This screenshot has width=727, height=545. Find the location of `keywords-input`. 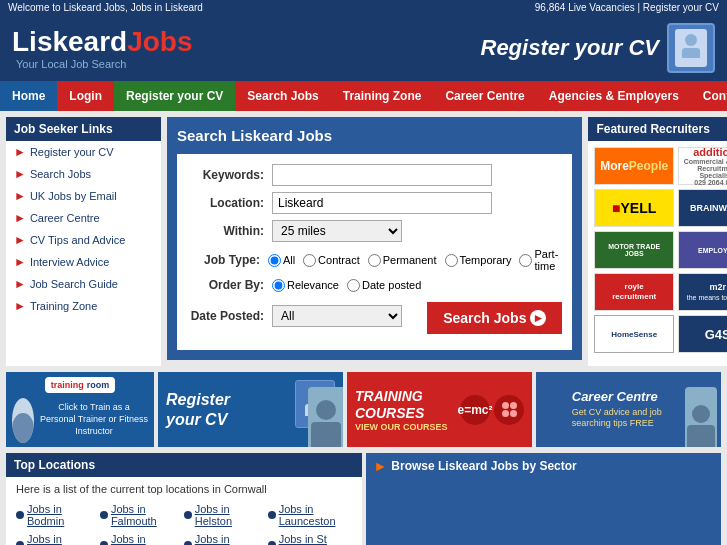

keywords-input is located at coordinates (382, 175).